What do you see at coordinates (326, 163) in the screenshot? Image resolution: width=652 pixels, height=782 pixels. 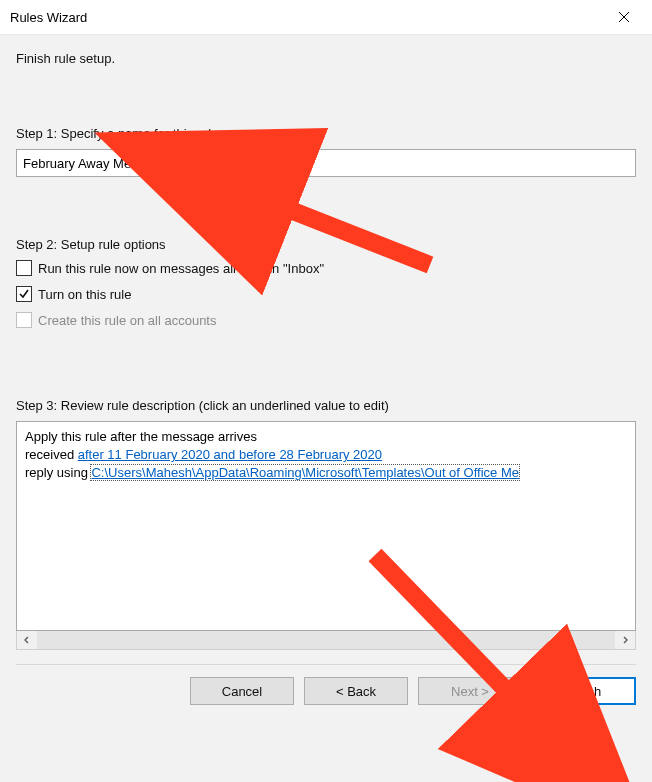 I see `rule-name-input` at bounding box center [326, 163].